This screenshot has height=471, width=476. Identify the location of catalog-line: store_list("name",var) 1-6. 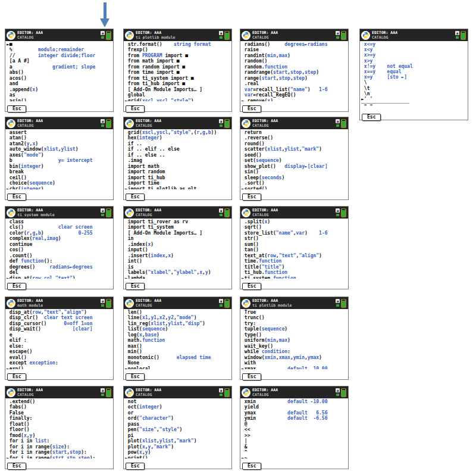
(295, 233).